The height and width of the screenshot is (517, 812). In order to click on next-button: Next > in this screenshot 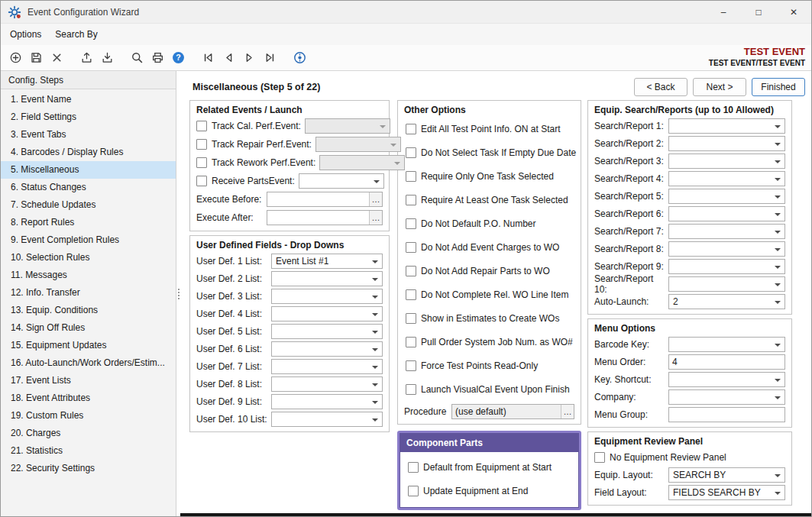, I will do `click(720, 87)`.